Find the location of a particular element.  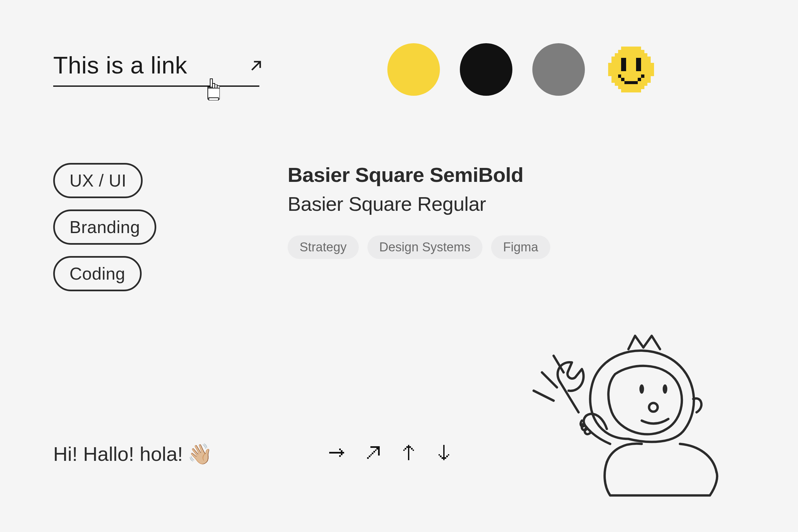

arrow-right-icon is located at coordinates (337, 453).